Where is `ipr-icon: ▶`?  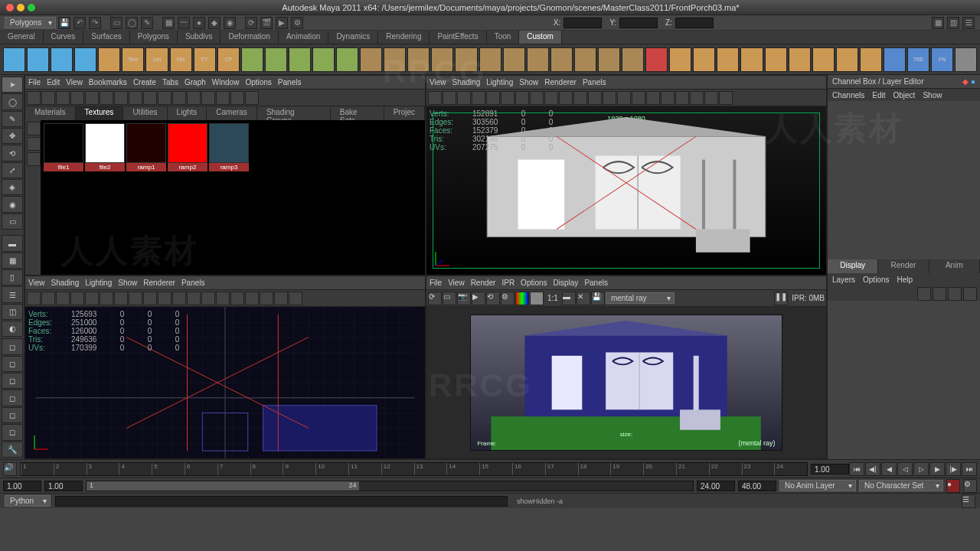 ipr-icon: ▶ is located at coordinates (282, 23).